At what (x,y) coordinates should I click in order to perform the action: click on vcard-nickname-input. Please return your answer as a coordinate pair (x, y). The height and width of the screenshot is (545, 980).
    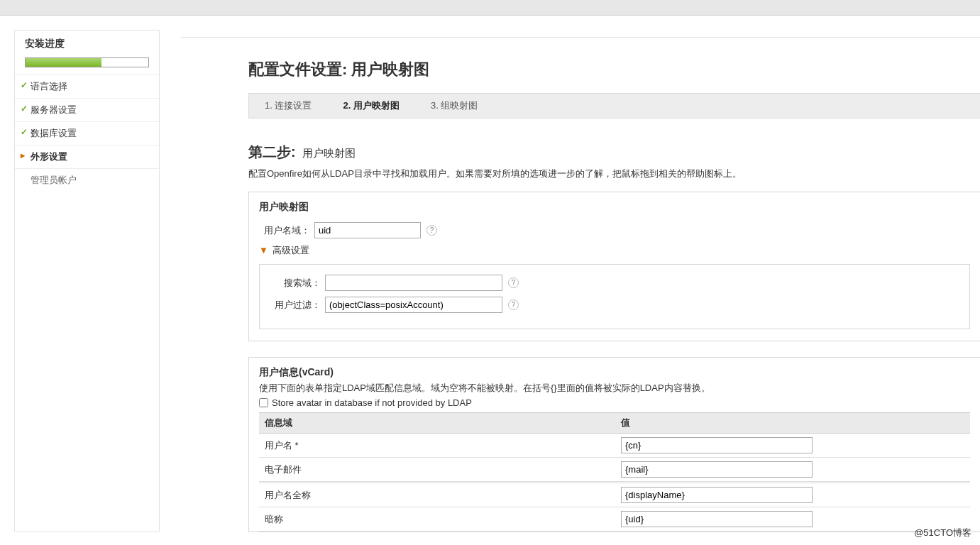
    Looking at the image, I should click on (717, 519).